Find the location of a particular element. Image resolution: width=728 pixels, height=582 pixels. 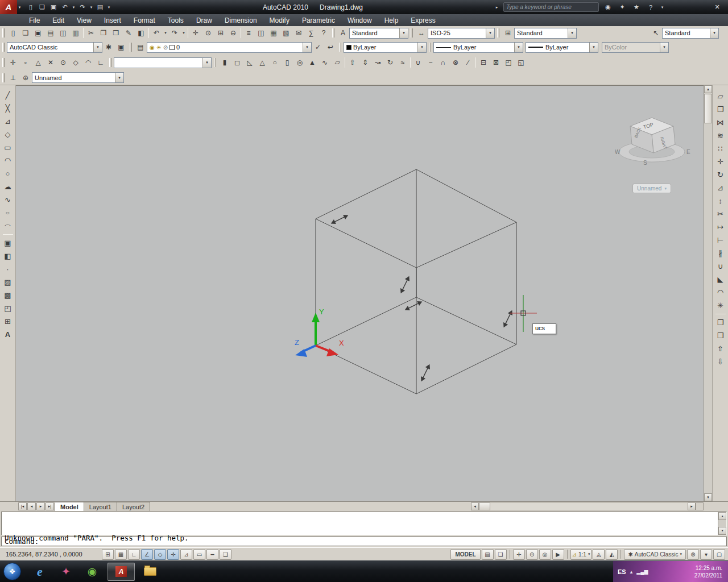

snap-midpoint-button: △ is located at coordinates (38, 63).